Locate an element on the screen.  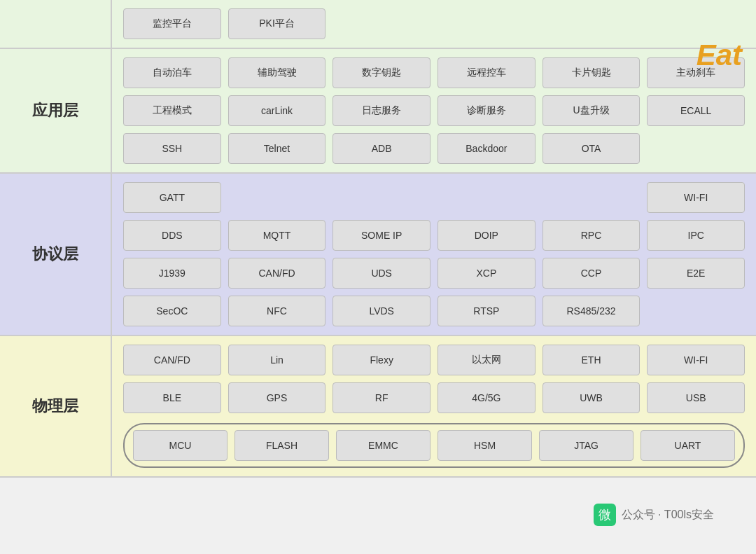
proto-row-0: GATT WI-FI is located at coordinates (434, 198).